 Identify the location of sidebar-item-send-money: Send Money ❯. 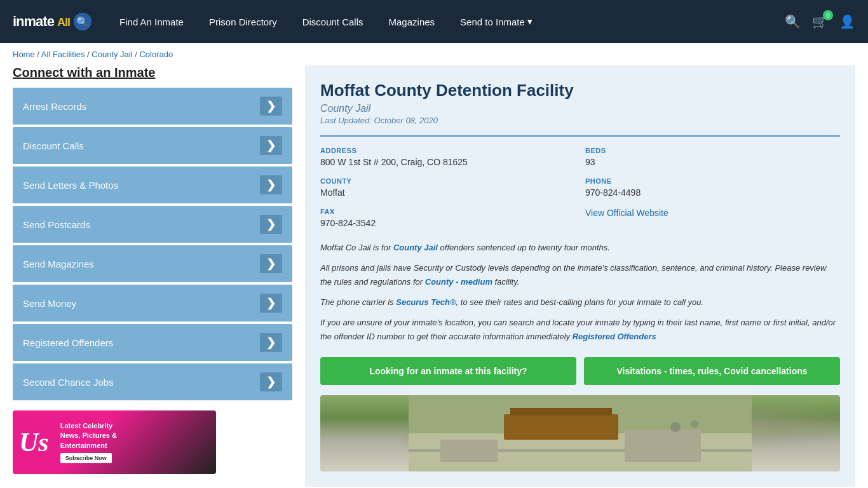
(153, 303).